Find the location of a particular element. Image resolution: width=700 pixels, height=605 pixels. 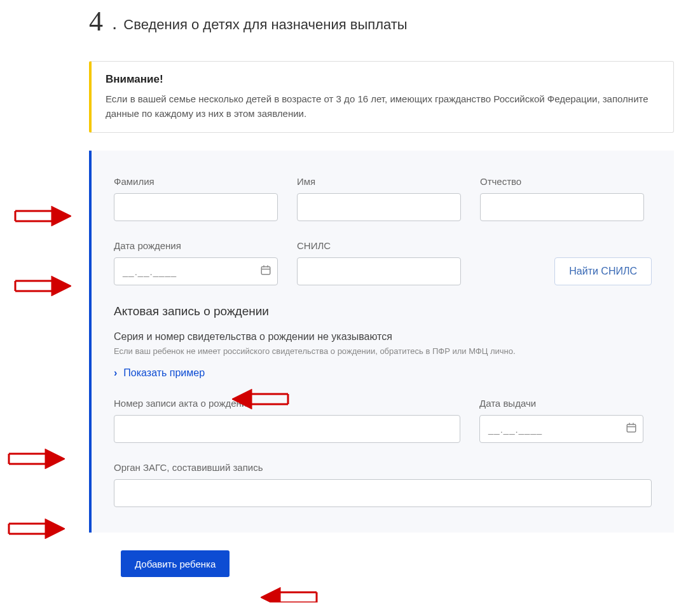

show-example-link: › Показать пример is located at coordinates (159, 373).